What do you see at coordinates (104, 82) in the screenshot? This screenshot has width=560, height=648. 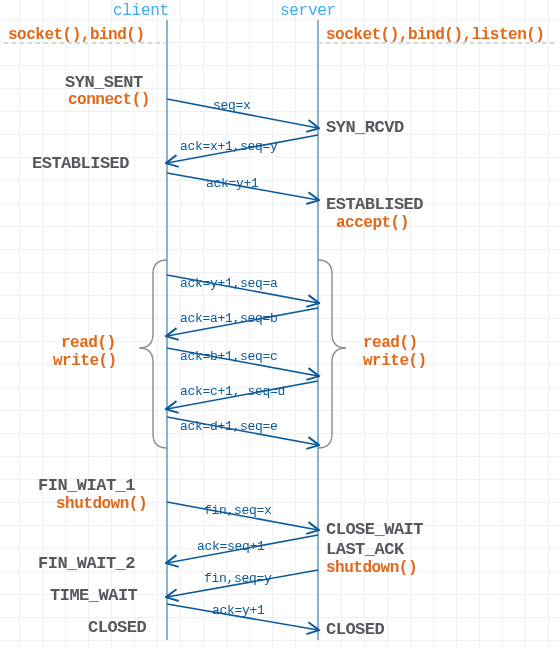 I see `state-syn-sent: SYN_SENT` at bounding box center [104, 82].